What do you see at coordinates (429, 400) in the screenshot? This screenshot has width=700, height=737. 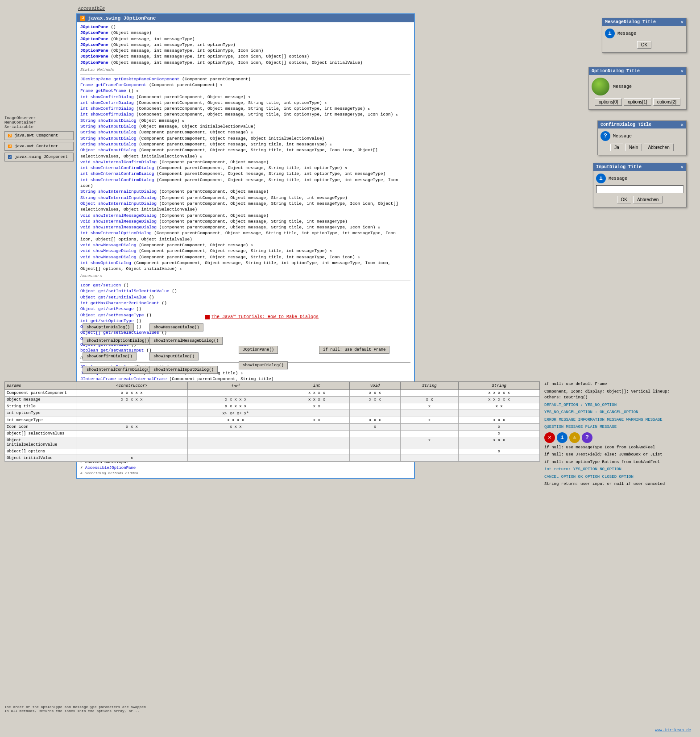 I see `cell-message-c5: x x` at bounding box center [429, 400].